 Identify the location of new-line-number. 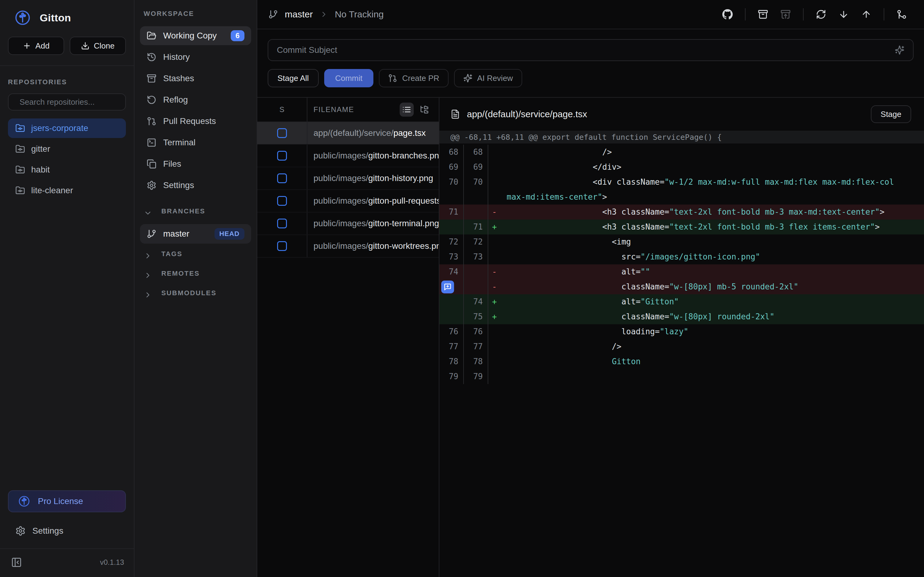
(476, 212).